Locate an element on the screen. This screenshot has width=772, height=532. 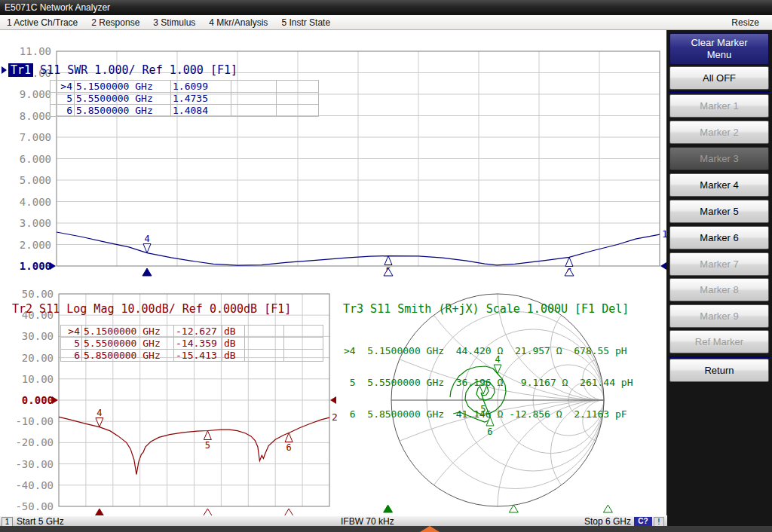
svg-text: 50.00 is located at coordinates (38, 294).